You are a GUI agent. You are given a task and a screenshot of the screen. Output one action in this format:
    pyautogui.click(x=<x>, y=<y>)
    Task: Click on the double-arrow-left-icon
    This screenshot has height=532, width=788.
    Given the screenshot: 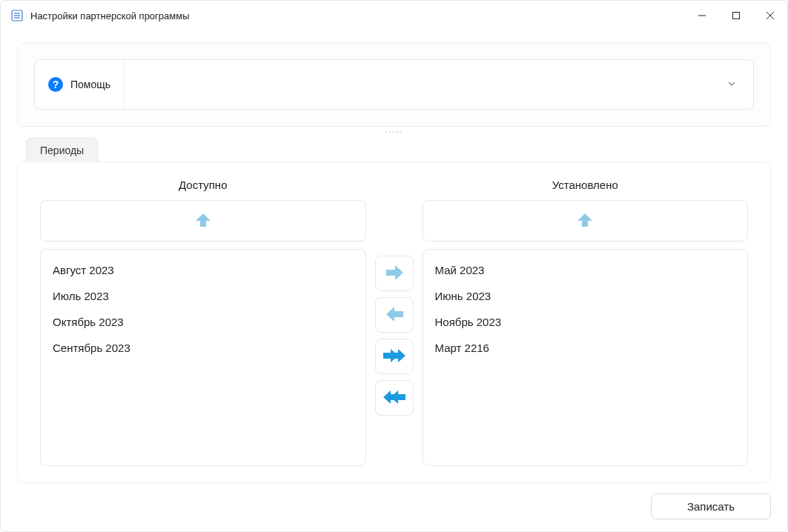 What is the action you would take?
    pyautogui.click(x=394, y=399)
    